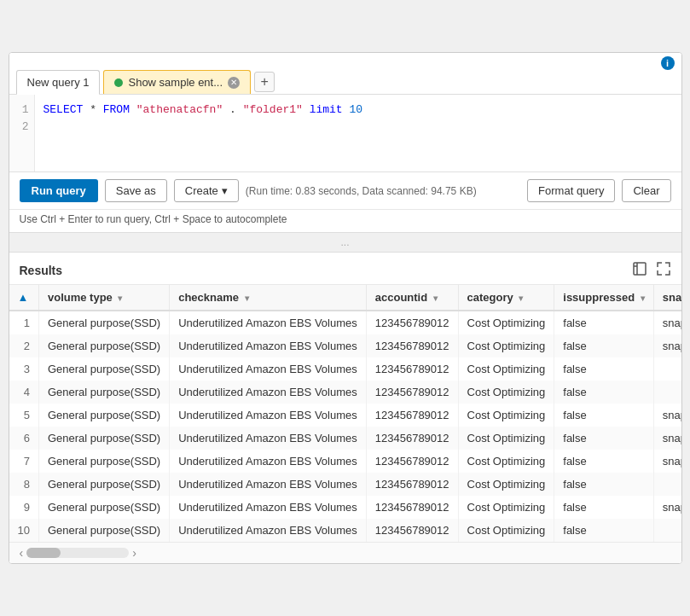 This screenshot has width=690, height=616. Describe the element at coordinates (24, 323) in the screenshot. I see `cell-num-0: 1` at that location.